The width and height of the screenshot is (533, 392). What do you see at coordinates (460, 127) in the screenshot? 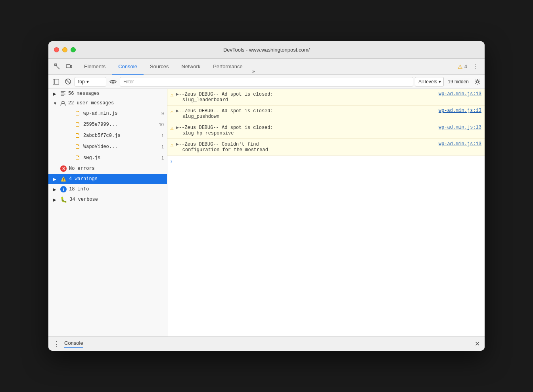
I see `entry-link-3: wp-ad.min.js:13` at bounding box center [460, 127].